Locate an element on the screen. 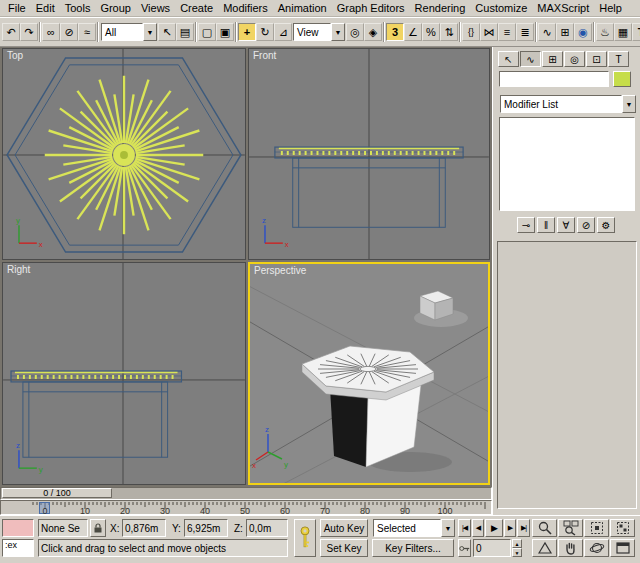  schematic-view-icon: ⊞ is located at coordinates (565, 32).